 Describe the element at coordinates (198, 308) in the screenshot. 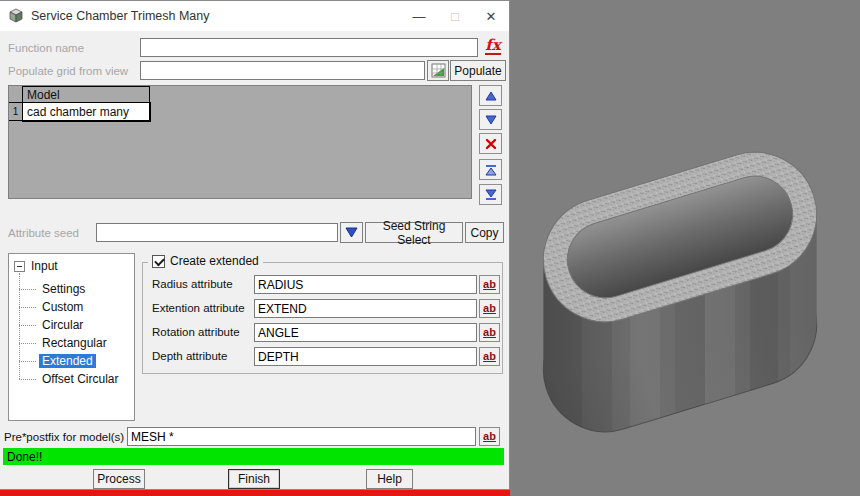

I see `extention-attribute-label: Extention attribute` at that location.